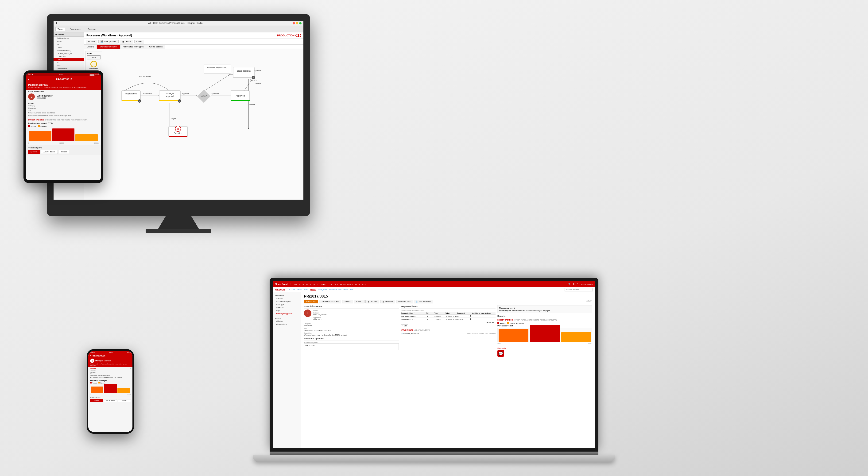  I want to click on sp-comment-add-btn: 💬, so click(501, 353).